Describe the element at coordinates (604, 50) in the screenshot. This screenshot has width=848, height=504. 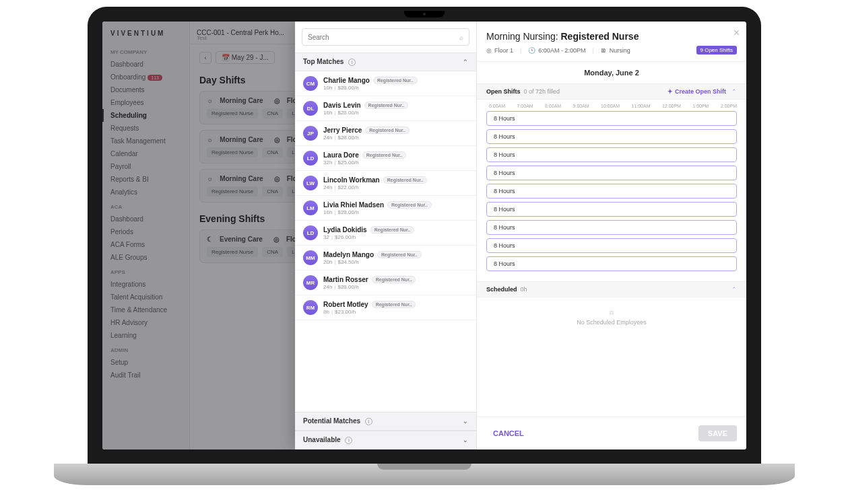
I see `document-icon: 🗎` at that location.